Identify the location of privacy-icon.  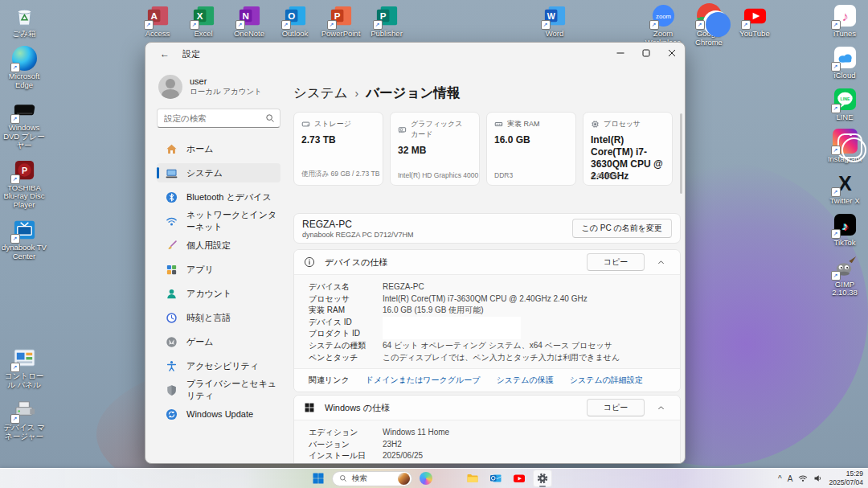
(172, 391).